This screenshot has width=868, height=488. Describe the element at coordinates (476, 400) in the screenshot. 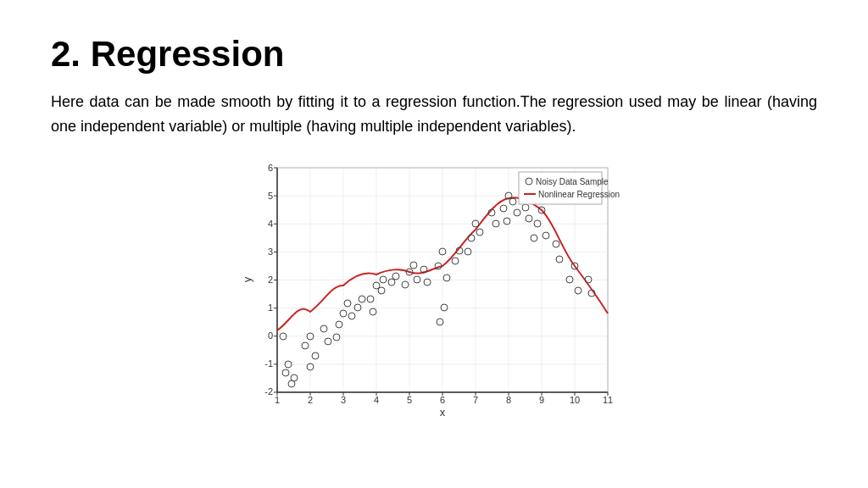

I see `svg-text: 7` at that location.